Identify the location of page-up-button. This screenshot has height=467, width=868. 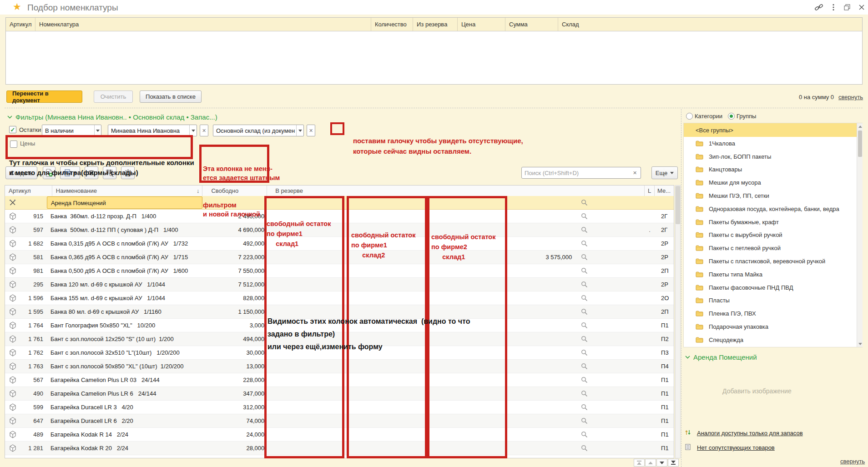
(651, 463).